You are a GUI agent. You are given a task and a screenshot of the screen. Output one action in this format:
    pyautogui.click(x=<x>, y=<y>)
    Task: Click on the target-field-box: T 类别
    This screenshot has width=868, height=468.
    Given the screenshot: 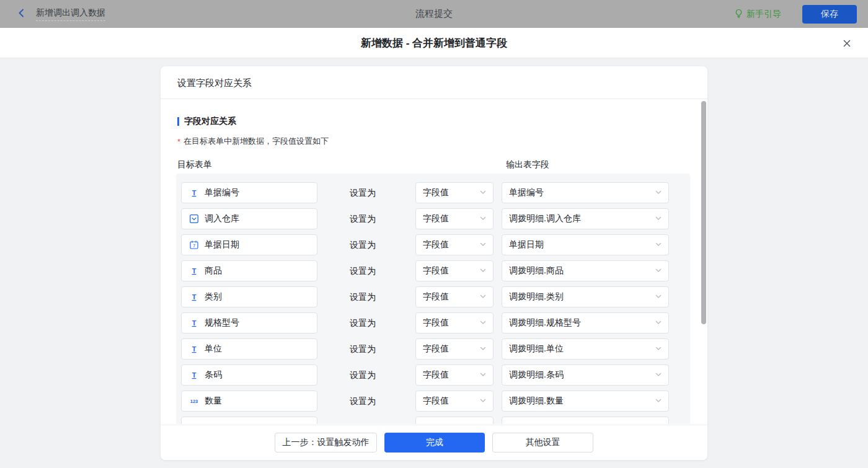 What is the action you would take?
    pyautogui.click(x=249, y=297)
    